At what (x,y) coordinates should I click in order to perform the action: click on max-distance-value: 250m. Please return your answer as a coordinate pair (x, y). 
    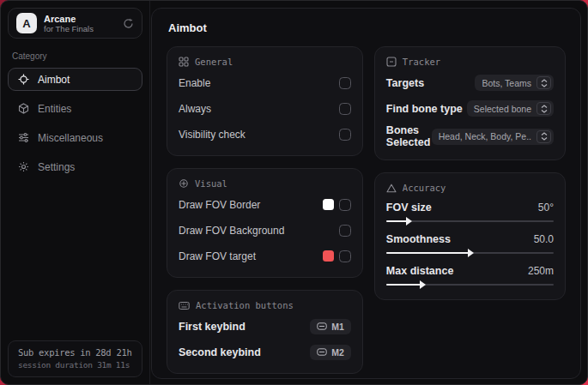
    Looking at the image, I should click on (541, 271).